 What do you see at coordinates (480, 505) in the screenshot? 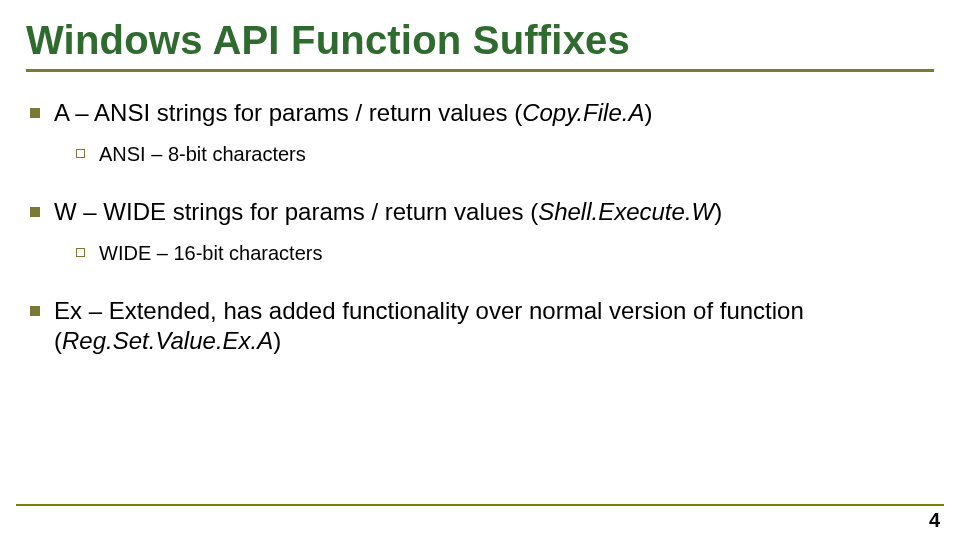
I see `footer-divider` at bounding box center [480, 505].